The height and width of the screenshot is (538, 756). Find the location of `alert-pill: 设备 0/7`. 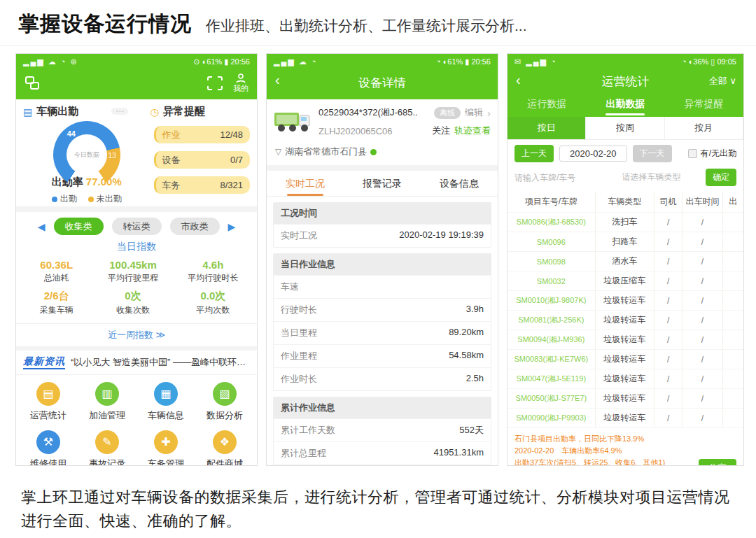

alert-pill: 设备 0/7 is located at coordinates (202, 160).